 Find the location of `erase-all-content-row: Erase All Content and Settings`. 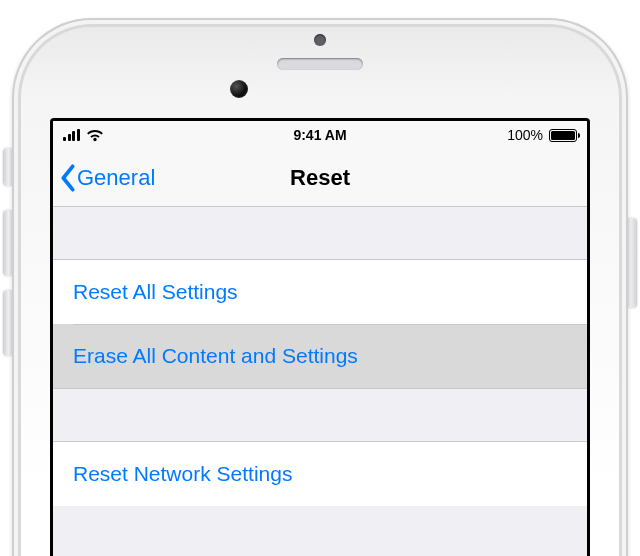

erase-all-content-row: Erase All Content and Settings is located at coordinates (320, 356).